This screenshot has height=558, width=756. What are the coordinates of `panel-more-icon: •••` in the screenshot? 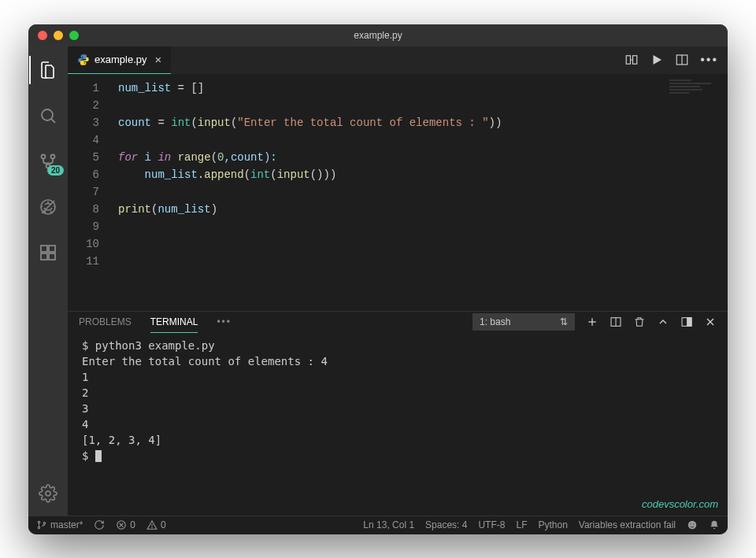 It's located at (224, 322).